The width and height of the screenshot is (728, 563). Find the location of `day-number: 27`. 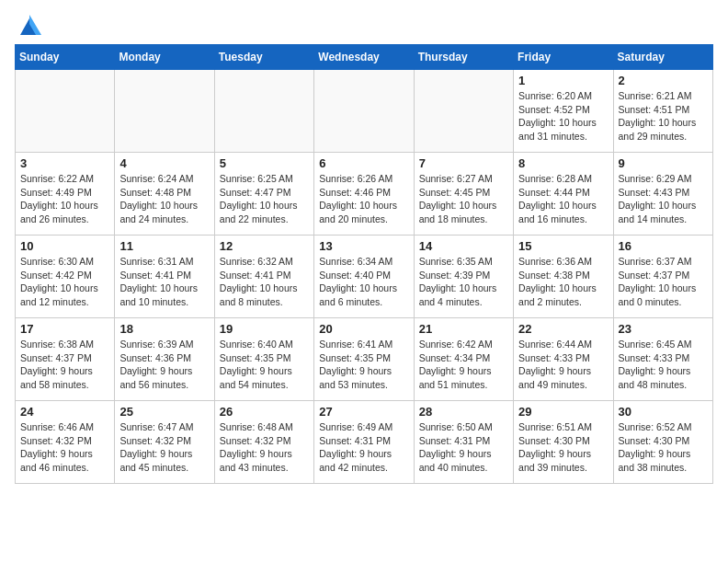

day-number: 27 is located at coordinates (364, 412).